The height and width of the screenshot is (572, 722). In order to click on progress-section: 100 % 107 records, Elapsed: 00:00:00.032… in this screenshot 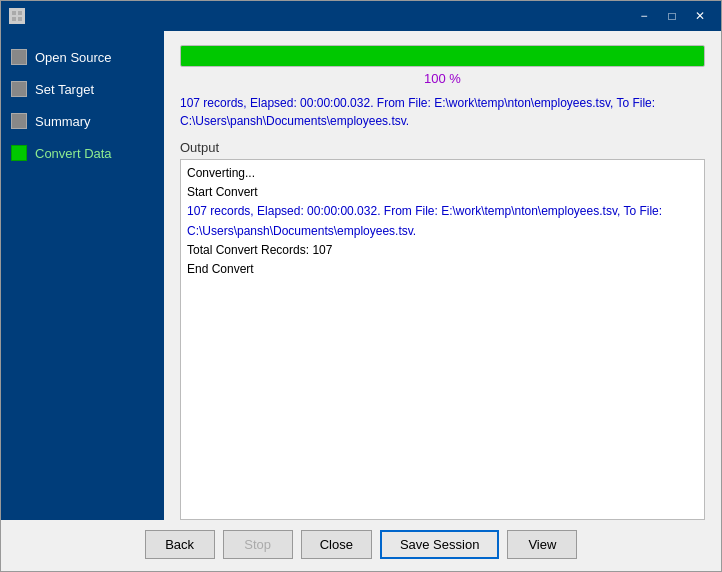, I will do `click(442, 88)`.